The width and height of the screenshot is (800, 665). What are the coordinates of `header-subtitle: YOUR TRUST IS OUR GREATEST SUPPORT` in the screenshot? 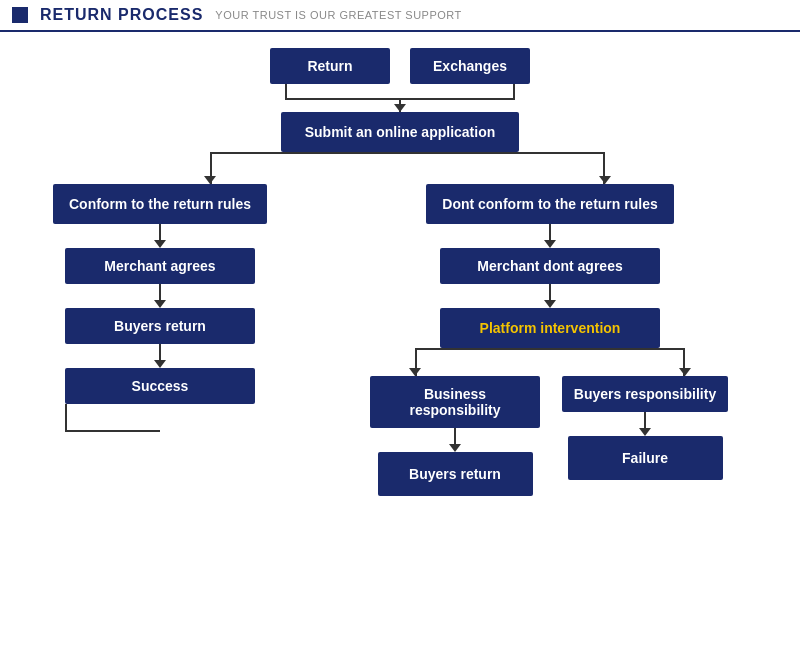 It's located at (338, 15).